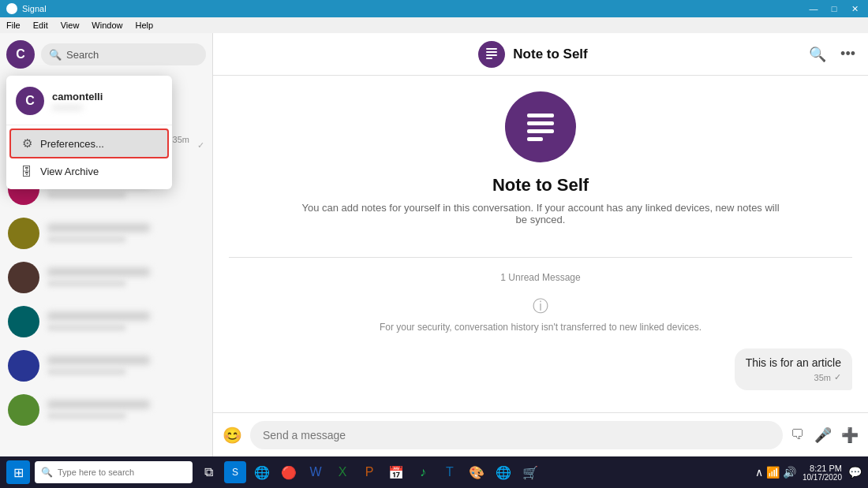  I want to click on menu-edit: Edit, so click(41, 25).